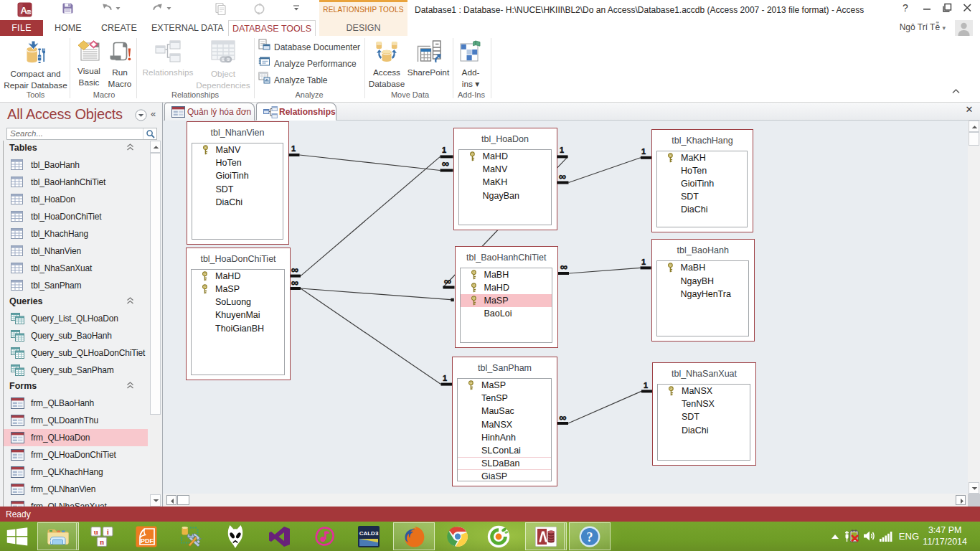  I want to click on tab-create: CREATE, so click(119, 28).